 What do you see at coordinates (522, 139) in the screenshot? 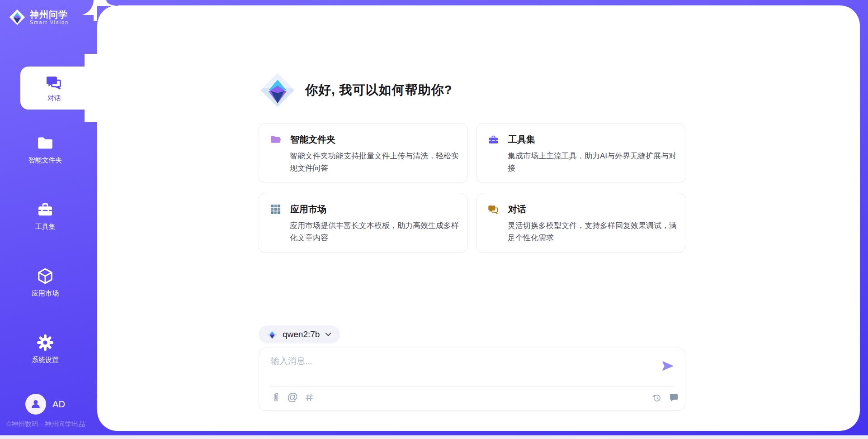
I see `card-title: 工具集` at bounding box center [522, 139].